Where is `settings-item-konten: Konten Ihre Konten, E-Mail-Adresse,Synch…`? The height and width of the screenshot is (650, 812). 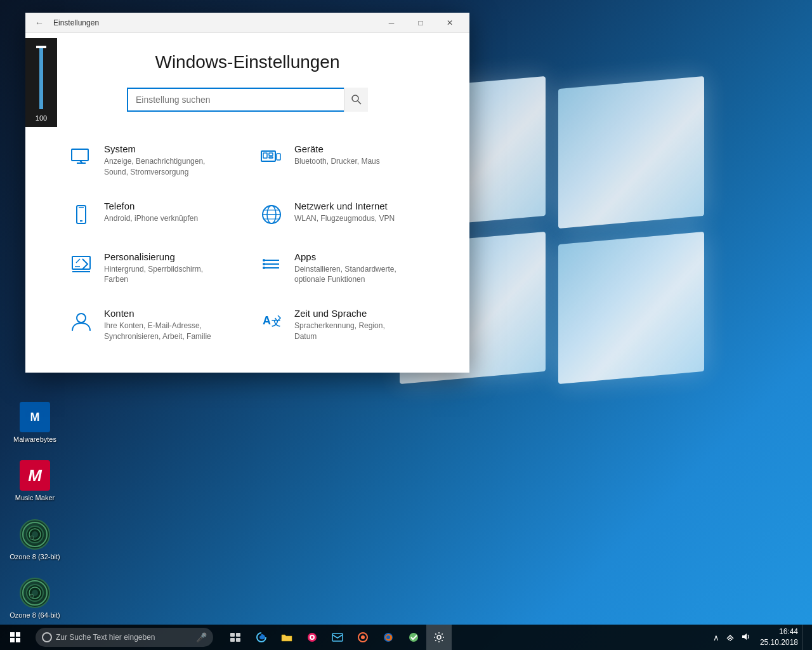 settings-item-konten: Konten Ihre Konten, E-Mail-Adresse,Synch… is located at coordinates (152, 325).